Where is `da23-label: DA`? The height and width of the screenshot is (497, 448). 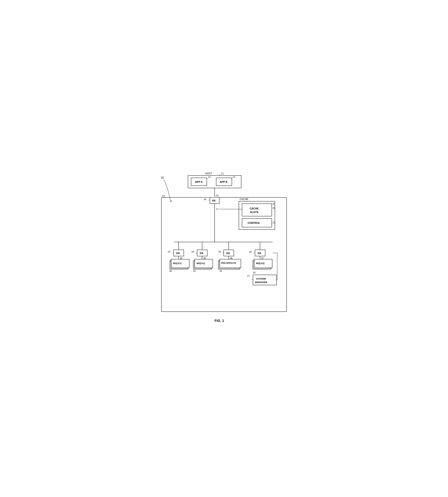
da23-label: DA is located at coordinates (178, 253).